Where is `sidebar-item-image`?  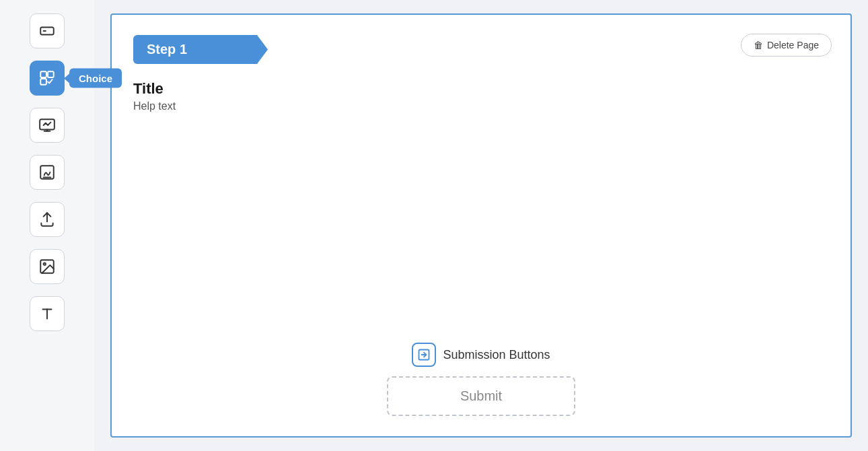 sidebar-item-image is located at coordinates (47, 267).